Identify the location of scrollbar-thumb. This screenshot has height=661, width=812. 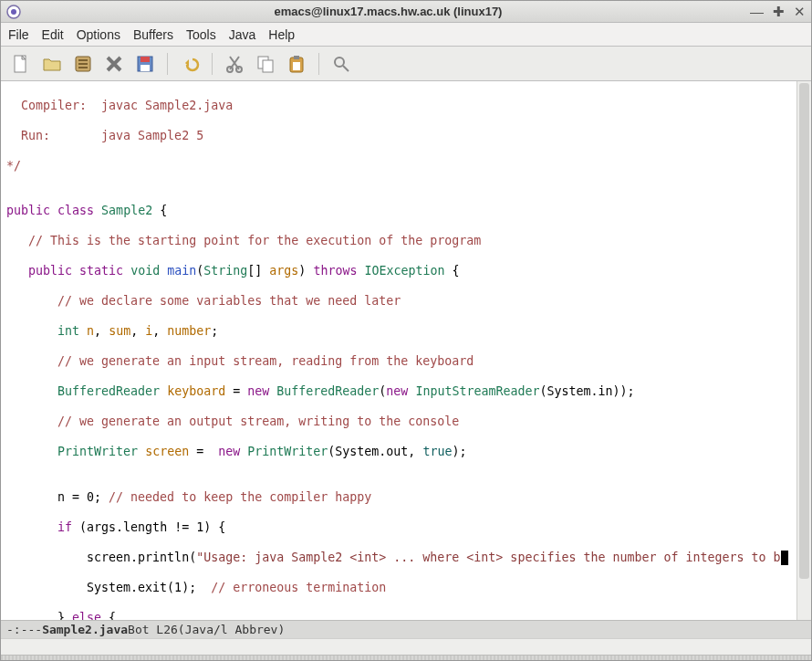
(805, 330).